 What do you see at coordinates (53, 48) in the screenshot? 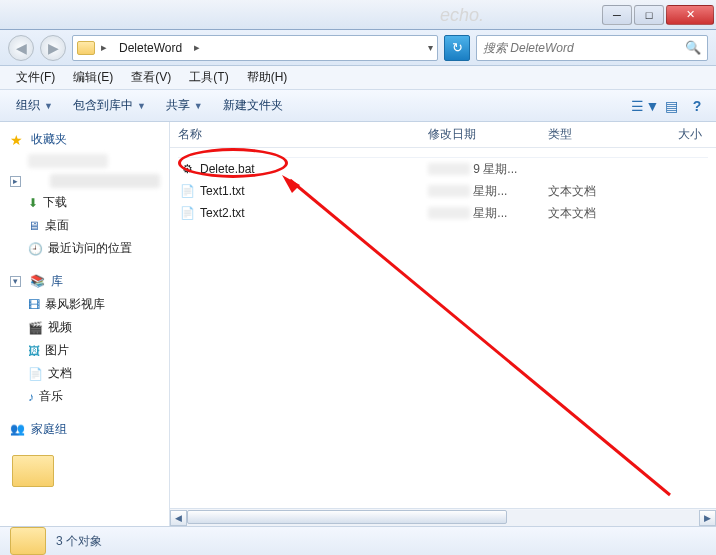
I see `forward-button: ▶` at bounding box center [53, 48].